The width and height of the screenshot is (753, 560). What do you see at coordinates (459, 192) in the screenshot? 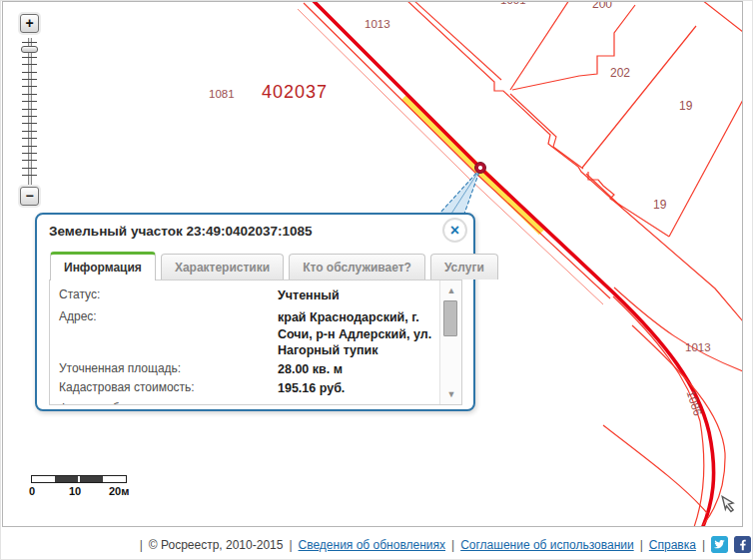
I see `callout-pointer` at bounding box center [459, 192].